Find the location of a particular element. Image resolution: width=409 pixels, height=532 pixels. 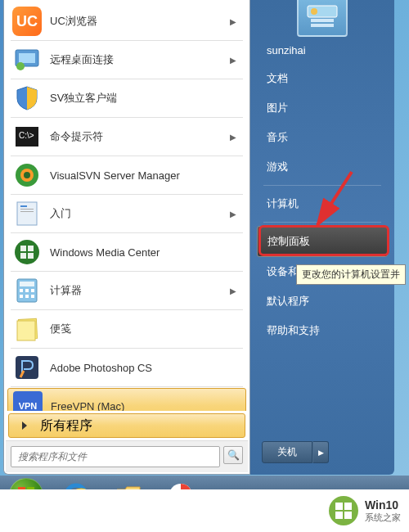

program-label: SV独立客户端 is located at coordinates (146, 98).